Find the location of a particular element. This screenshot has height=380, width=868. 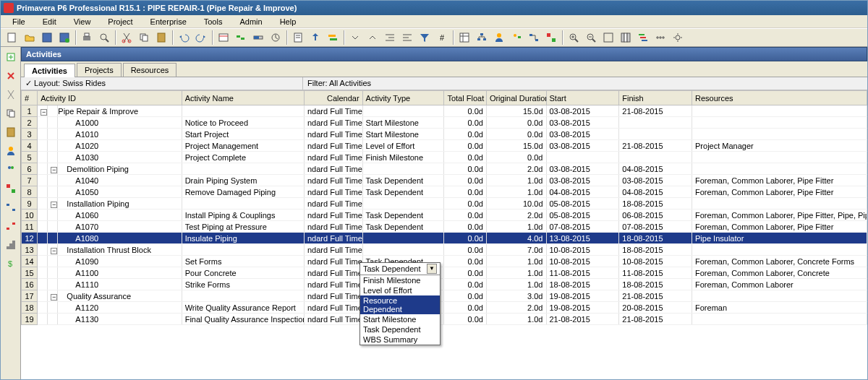

table-row: 15A1100Pour Concretendard Full TimeTask … is located at coordinates (444, 273).